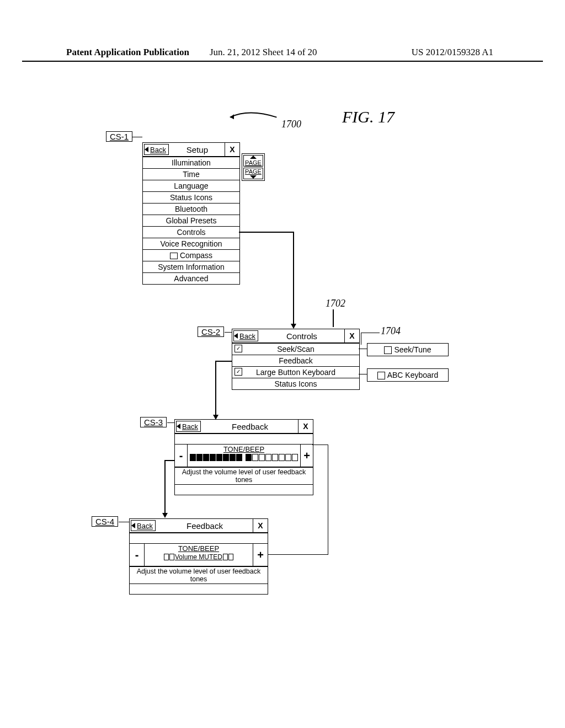 The height and width of the screenshot is (728, 565). What do you see at coordinates (191, 174) in the screenshot?
I see `list-item: Time` at bounding box center [191, 174].